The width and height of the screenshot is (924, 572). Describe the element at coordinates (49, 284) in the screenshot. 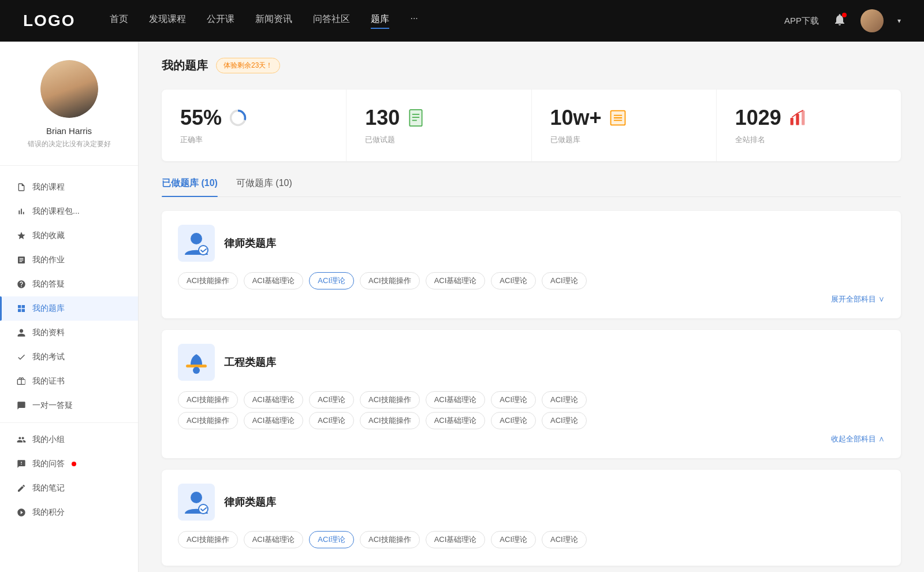

I see `sidebar-label-my-qa: 我的答疑` at that location.